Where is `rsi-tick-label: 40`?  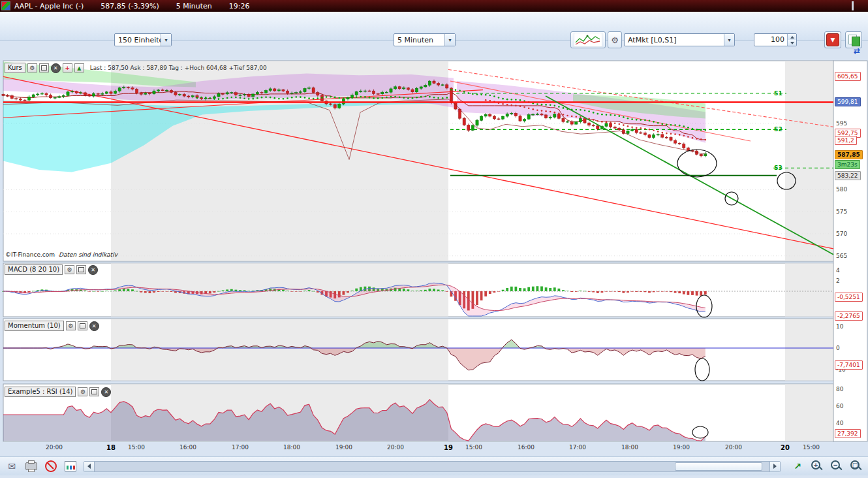
rsi-tick-label: 40 is located at coordinates (839, 423).